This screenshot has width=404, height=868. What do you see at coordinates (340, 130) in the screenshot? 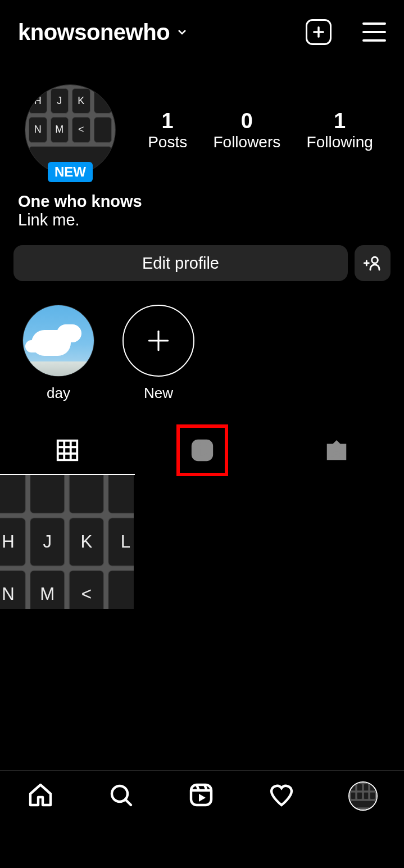
I see `following-stat: 1 Following` at bounding box center [340, 130].